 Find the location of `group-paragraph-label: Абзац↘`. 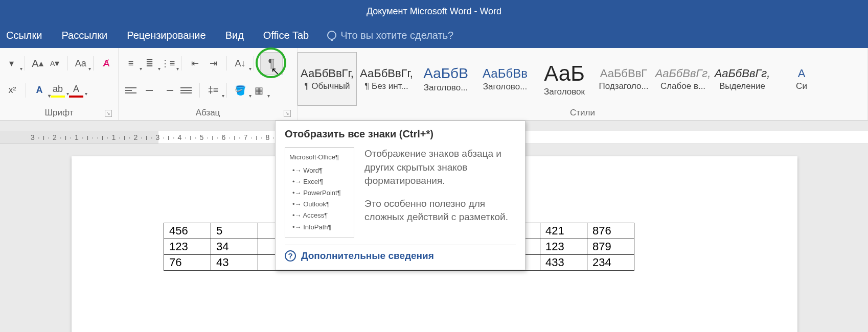

group-paragraph-label: Абзац↘ is located at coordinates (208, 112).